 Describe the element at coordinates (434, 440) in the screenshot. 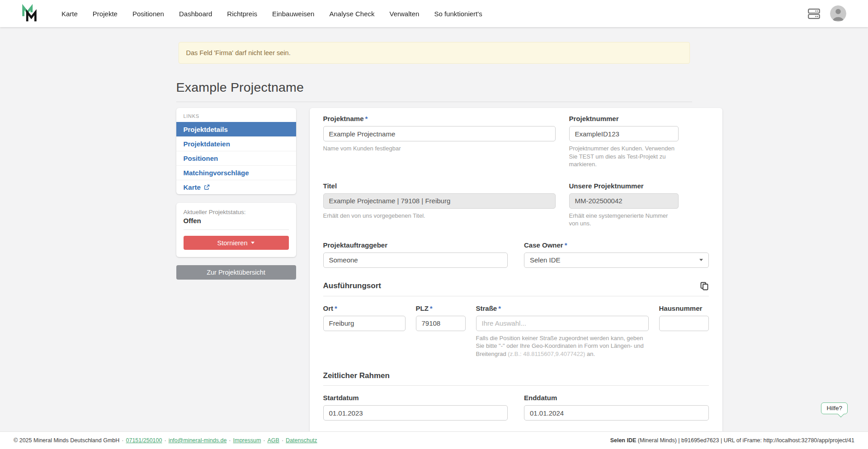

I see `footer: © 2025 Mineral Minds Deutschland GmbH · …` at that location.